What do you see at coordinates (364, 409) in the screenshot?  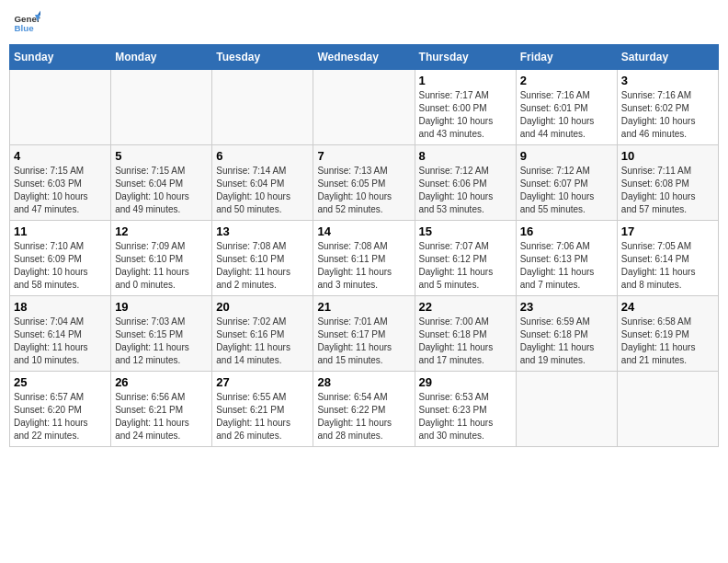 I see `calendar-week-5: 25Sunrise: 6:57 AM Sunset: 6:20 PM Dayli…` at bounding box center [364, 409].